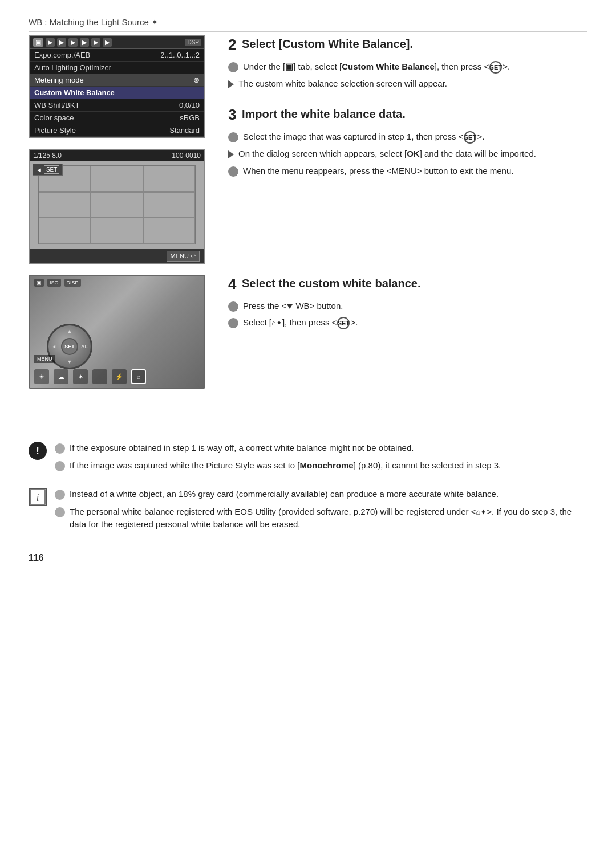  Describe the element at coordinates (233, 172) in the screenshot. I see `bullet-dot-3-icon` at that location.